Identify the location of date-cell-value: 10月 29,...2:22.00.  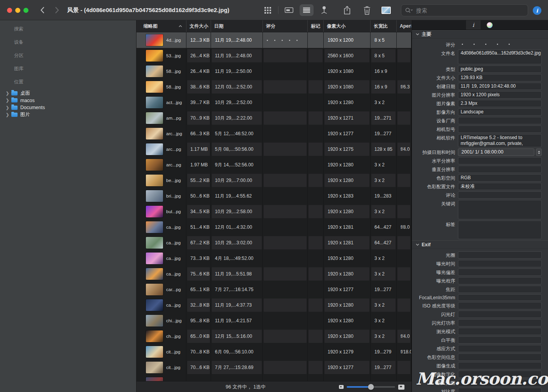
(237, 118).